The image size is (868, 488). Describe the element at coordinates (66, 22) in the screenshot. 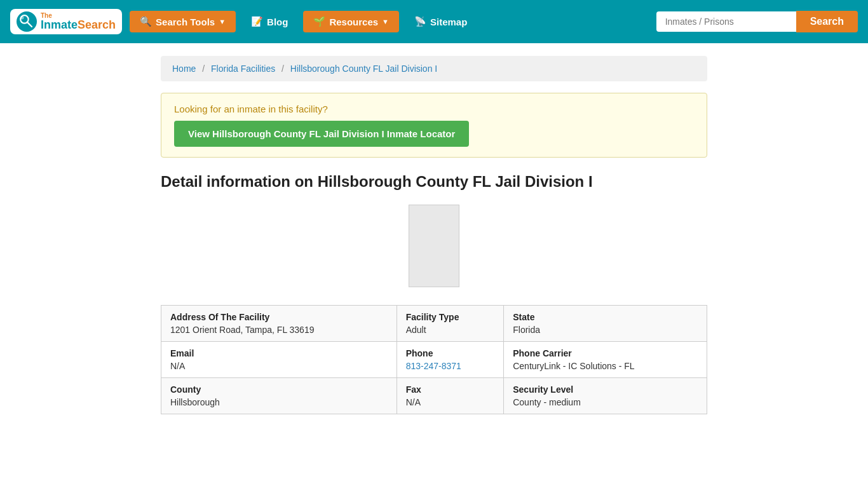

I see `site-logo: The InmateSearch` at that location.